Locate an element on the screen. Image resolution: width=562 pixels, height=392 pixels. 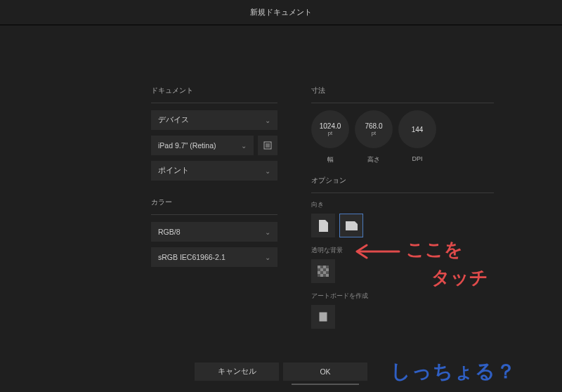
dialog-header: 新規ドキュメント is located at coordinates (281, 13).